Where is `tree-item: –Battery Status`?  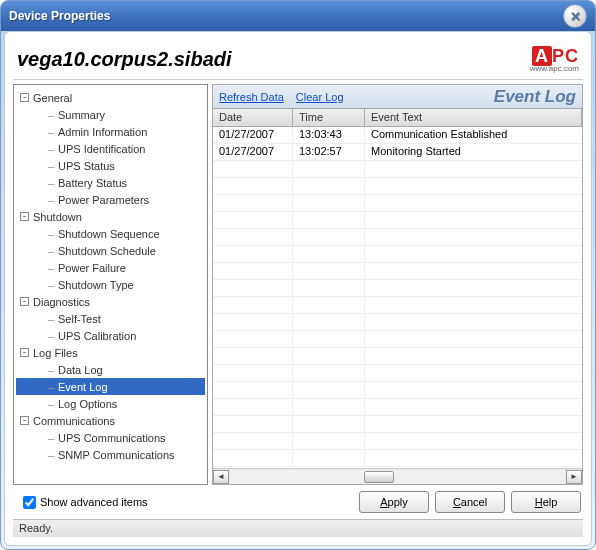
tree-item: –Battery Status is located at coordinates (110, 182).